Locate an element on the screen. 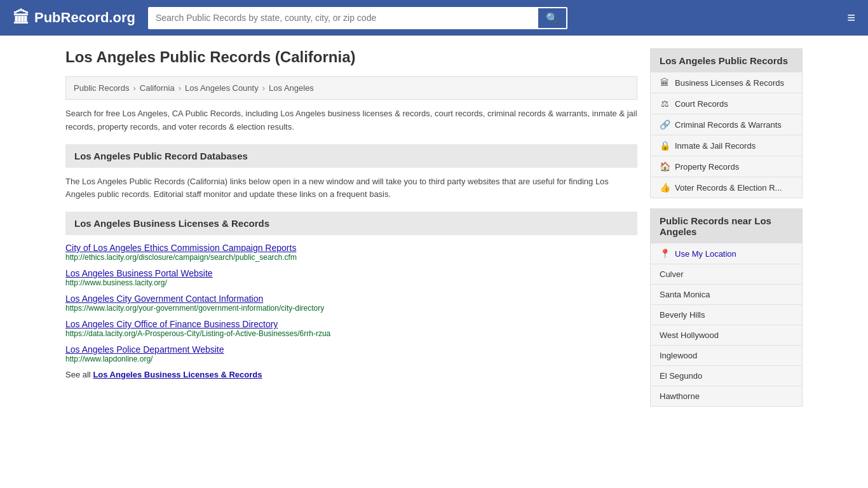 The height and width of the screenshot is (488, 868). breadcrumb-sep-2: › is located at coordinates (180, 88).